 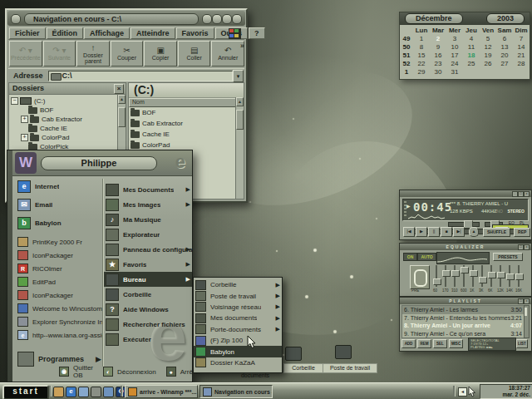 What do you see at coordinates (227, 19) in the screenshot?
I see `restore-button` at bounding box center [227, 19].